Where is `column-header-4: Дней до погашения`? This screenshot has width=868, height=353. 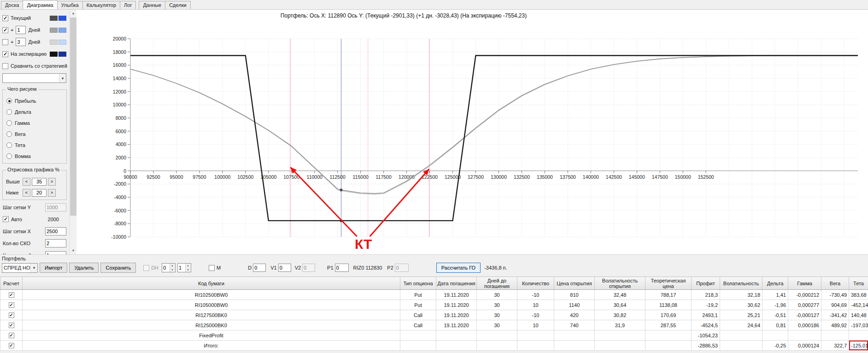
column-header-4: Дней до погашения is located at coordinates (497, 283).